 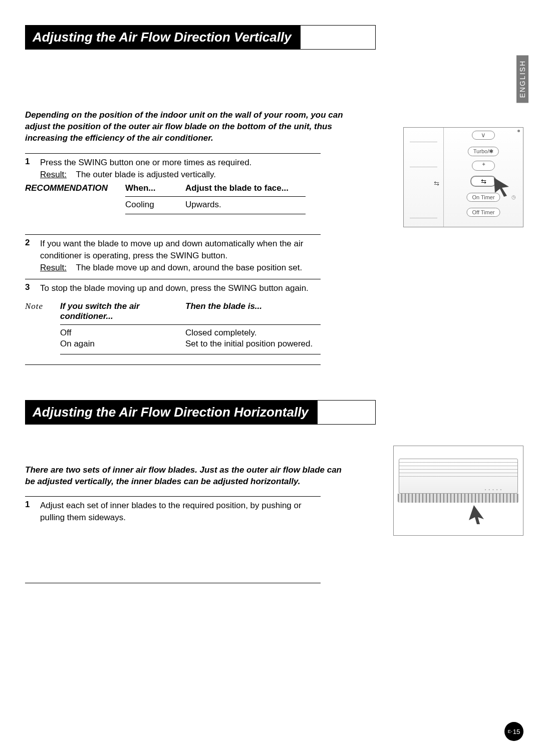 What do you see at coordinates (458, 491) in the screenshot?
I see `ac-unit-illustration: ▪ ▪ ▪ ▪ ▪` at bounding box center [458, 491].